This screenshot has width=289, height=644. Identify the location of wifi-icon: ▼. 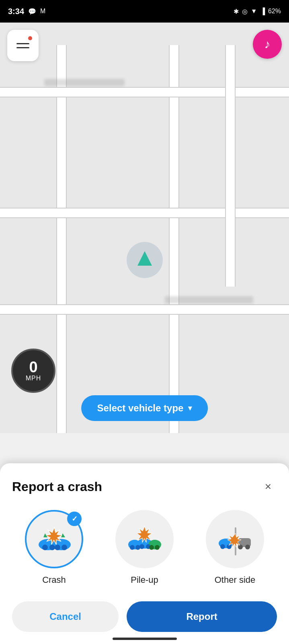
(254, 11).